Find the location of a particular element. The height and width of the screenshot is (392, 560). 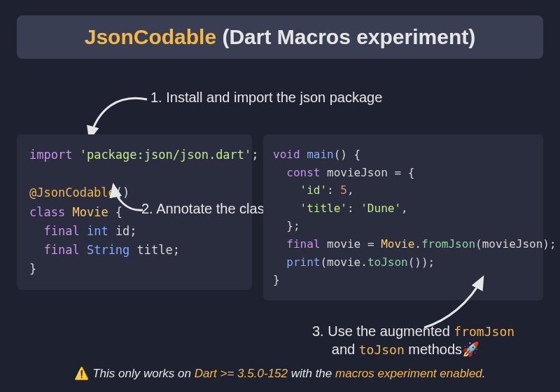

annotation-step2: 2. Annotate the class is located at coordinates (206, 209).